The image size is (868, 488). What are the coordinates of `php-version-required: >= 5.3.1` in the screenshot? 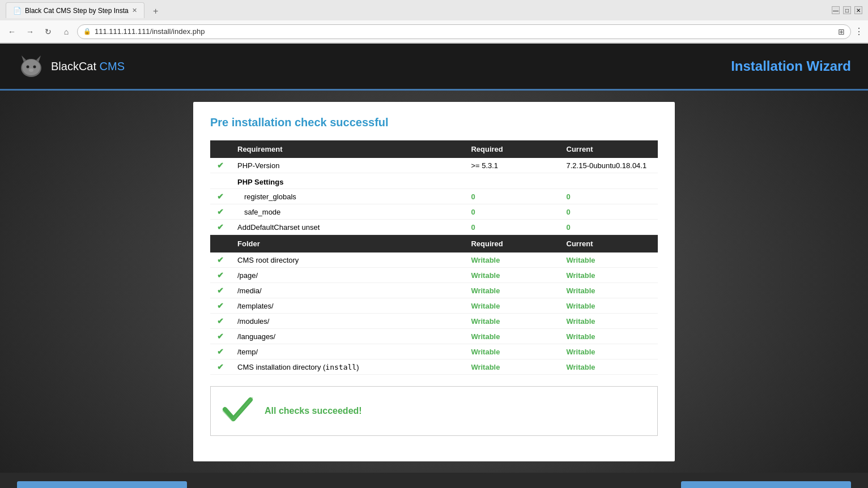 It's located at (512, 165).